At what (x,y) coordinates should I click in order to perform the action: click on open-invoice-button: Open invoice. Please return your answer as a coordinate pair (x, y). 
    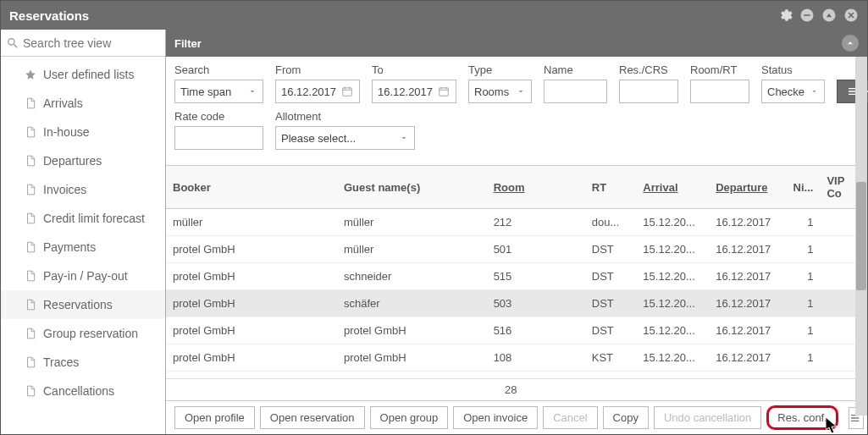
    Looking at the image, I should click on (495, 418).